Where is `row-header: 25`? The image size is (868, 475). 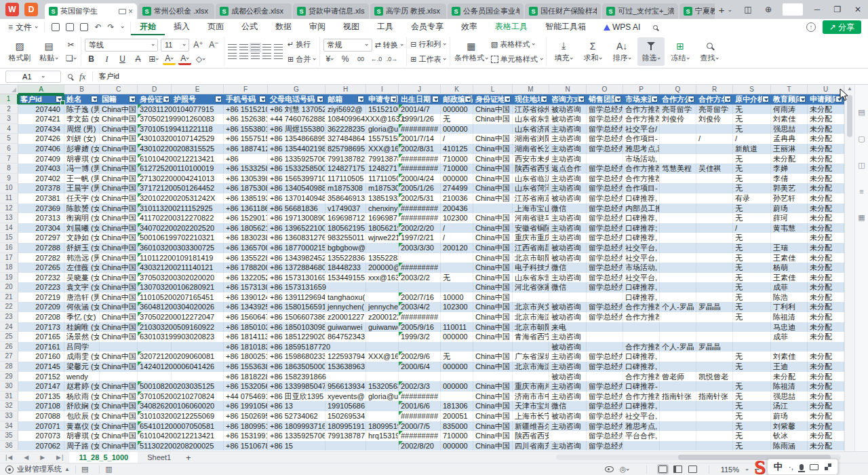 row-header: 25 is located at coordinates (9, 337).